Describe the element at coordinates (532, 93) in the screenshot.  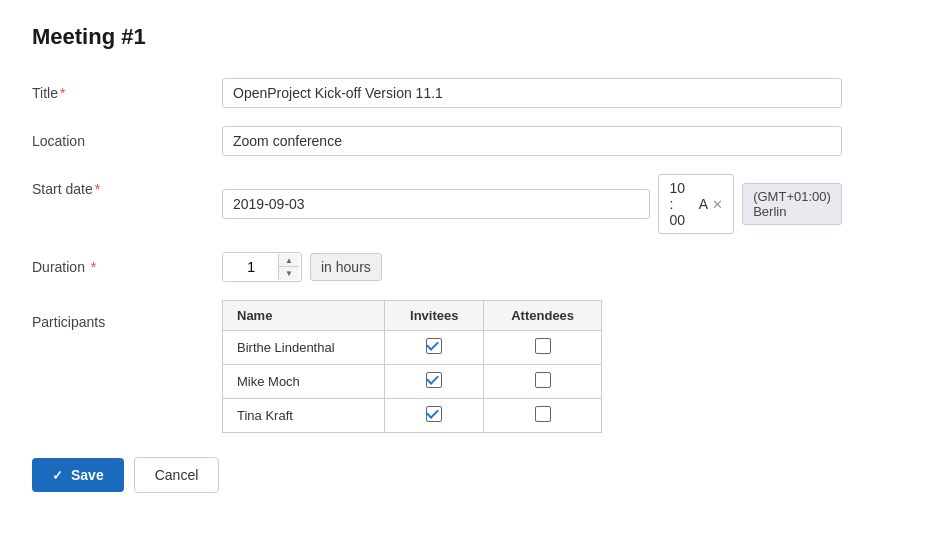
I see `title-field-wrap` at that location.